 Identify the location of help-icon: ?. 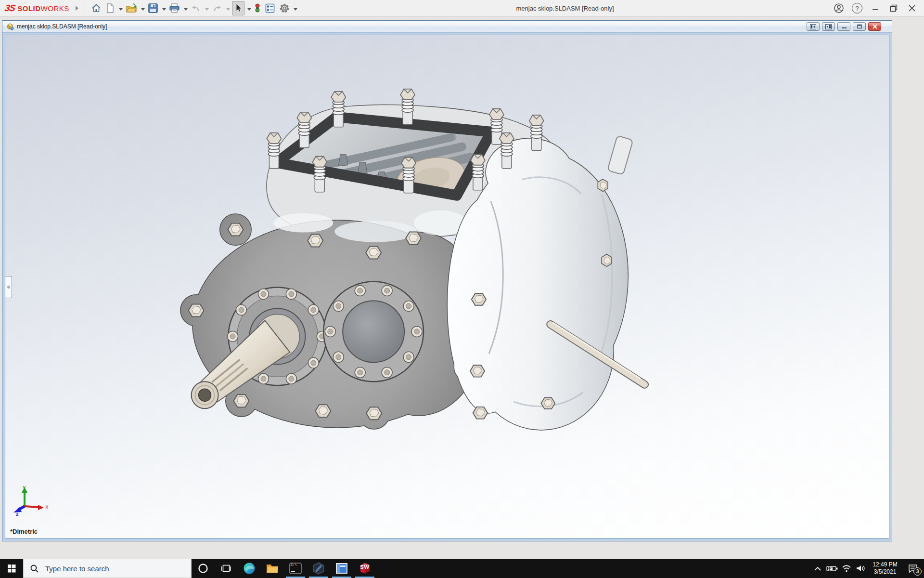
(857, 8).